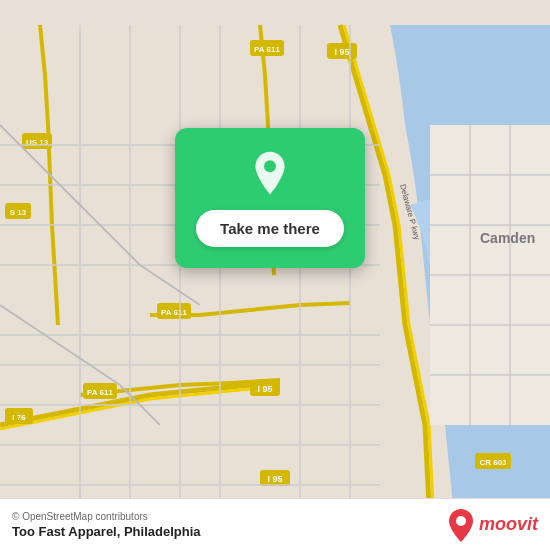  I want to click on location-name: Too Fast Apparel, Philadelphia, so click(106, 532).